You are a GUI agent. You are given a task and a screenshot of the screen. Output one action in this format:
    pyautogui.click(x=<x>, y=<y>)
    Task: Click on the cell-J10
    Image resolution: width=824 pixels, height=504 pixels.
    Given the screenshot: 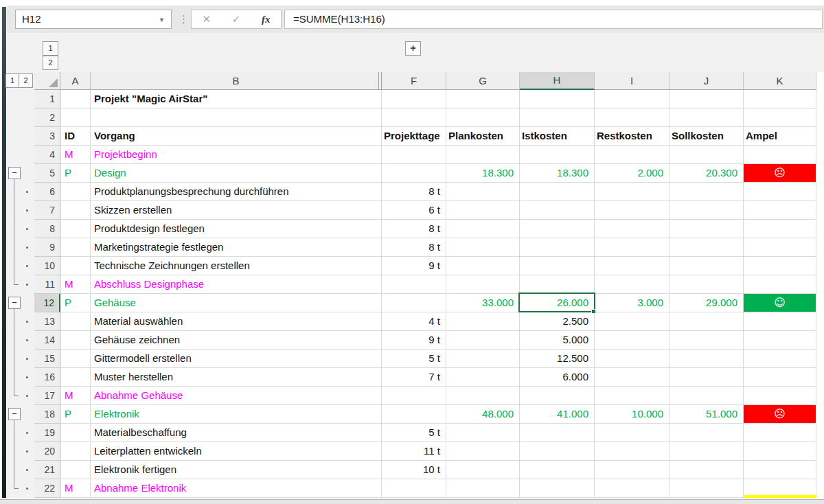 What is the action you would take?
    pyautogui.click(x=707, y=266)
    